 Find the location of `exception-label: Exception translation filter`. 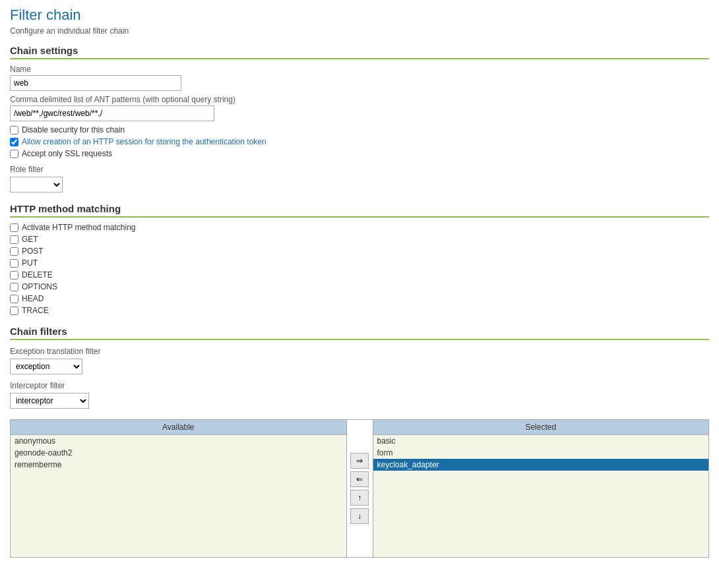

exception-label: Exception translation filter is located at coordinates (360, 351).